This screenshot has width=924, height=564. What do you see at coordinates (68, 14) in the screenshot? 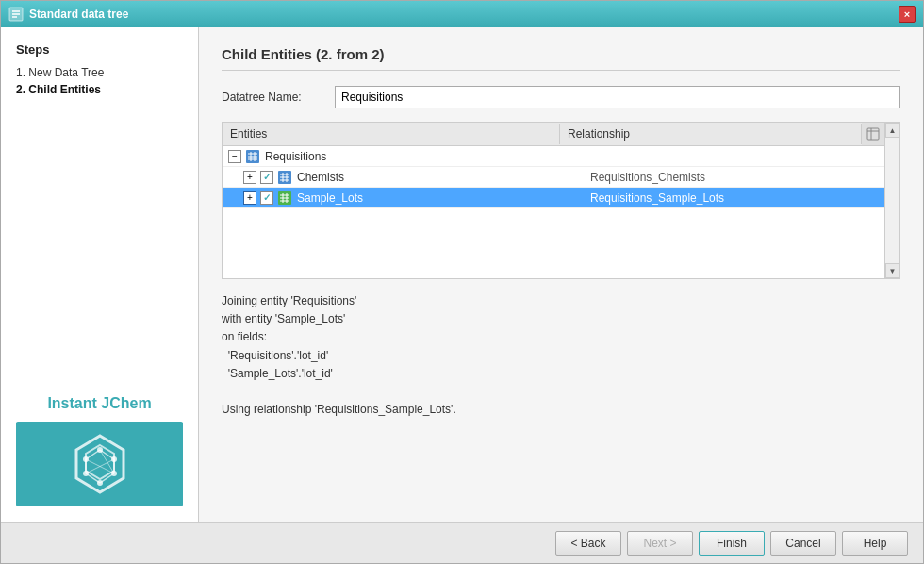
I see `title-bar-left: Standard data tree` at bounding box center [68, 14].